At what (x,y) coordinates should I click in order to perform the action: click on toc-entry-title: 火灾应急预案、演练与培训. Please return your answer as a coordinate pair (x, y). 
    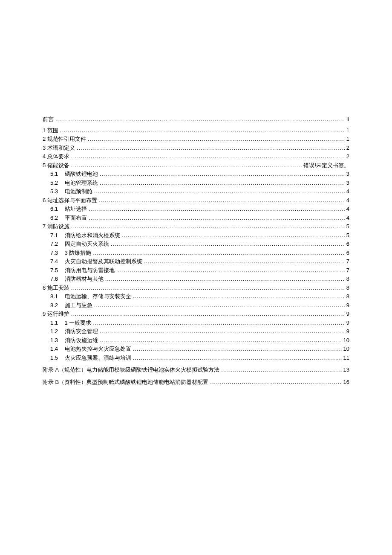
    Looking at the image, I should click on (97, 357).